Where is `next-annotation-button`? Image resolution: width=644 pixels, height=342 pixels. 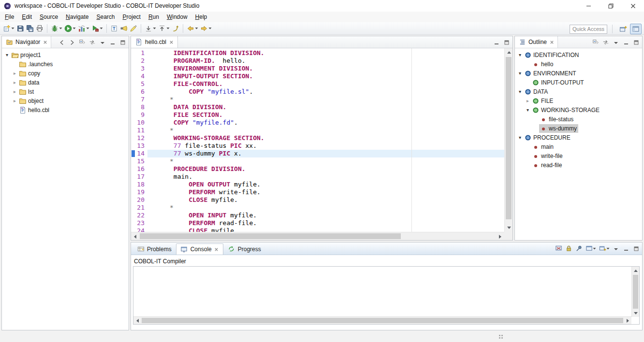 next-annotation-button is located at coordinates (150, 28).